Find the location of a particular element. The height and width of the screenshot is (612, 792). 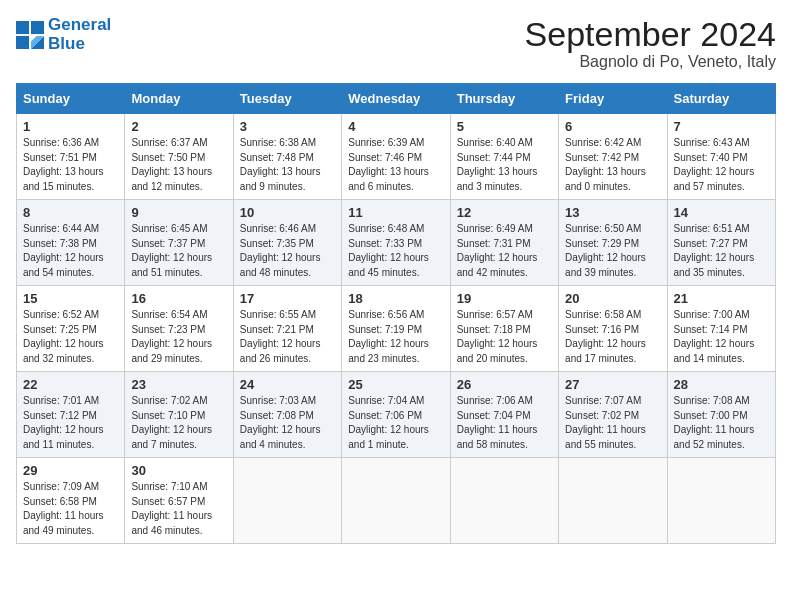

page-header: General Blue September 2024 Bagnolo di P… is located at coordinates (396, 44).